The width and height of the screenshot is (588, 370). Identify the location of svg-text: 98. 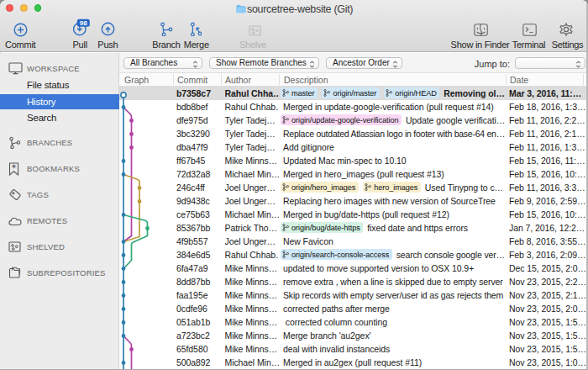
(84, 24).